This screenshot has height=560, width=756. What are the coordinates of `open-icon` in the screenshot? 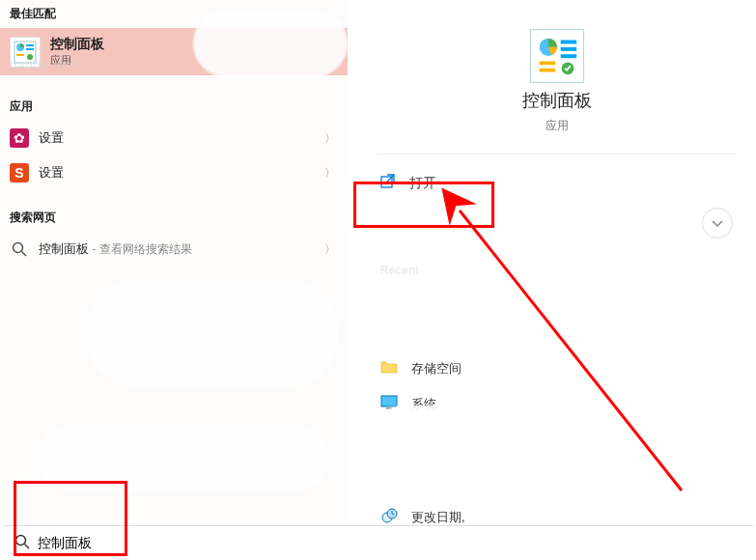 It's located at (388, 183).